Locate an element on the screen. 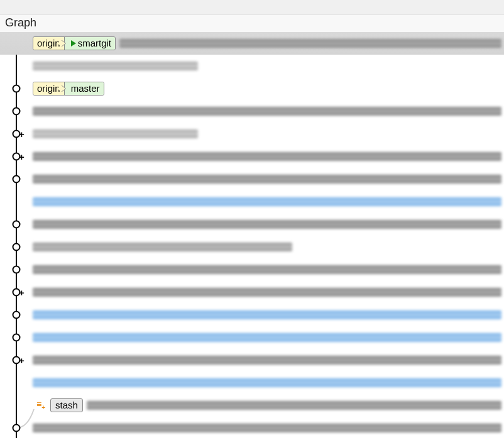 The width and height of the screenshot is (504, 438). branch-label: smartgit is located at coordinates (90, 43).